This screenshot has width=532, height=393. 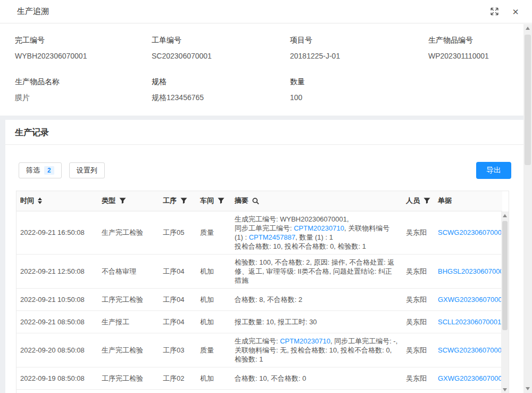 I want to click on info-field-label: 完工编号, so click(x=83, y=40).